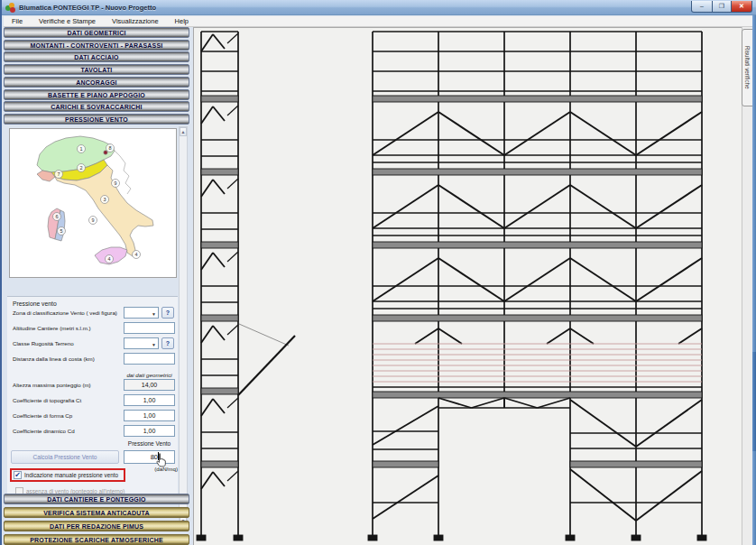 The height and width of the screenshot is (545, 756). I want to click on sidebar-section-montanti-controventi-parasassi: MONTANTI - CONTROVENTI - PARASASSI, so click(97, 45).